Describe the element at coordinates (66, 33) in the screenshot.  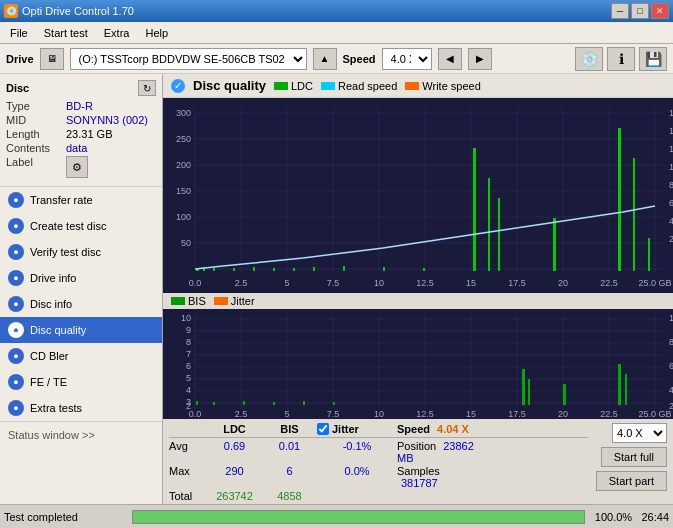
I see `menu-start-test: Start test` at that location.